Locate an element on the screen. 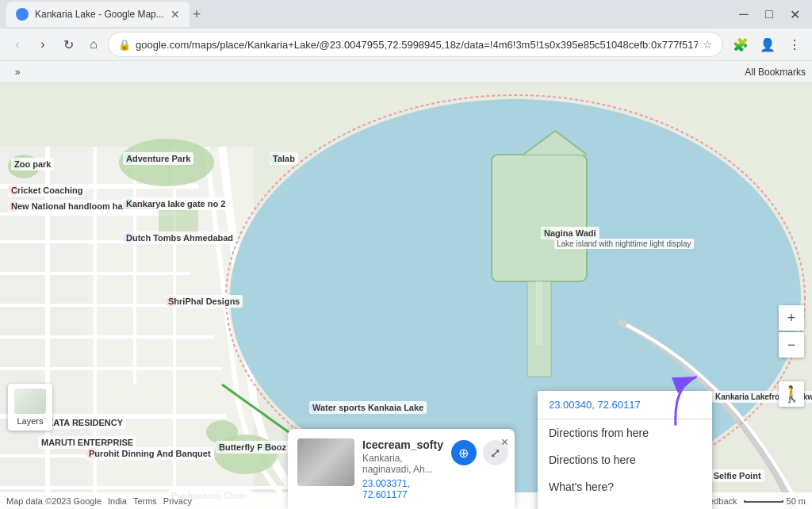 The height and width of the screenshot is (509, 812). map-marker-watersports: ● Water sports Kankaia Lake is located at coordinates (315, 408).